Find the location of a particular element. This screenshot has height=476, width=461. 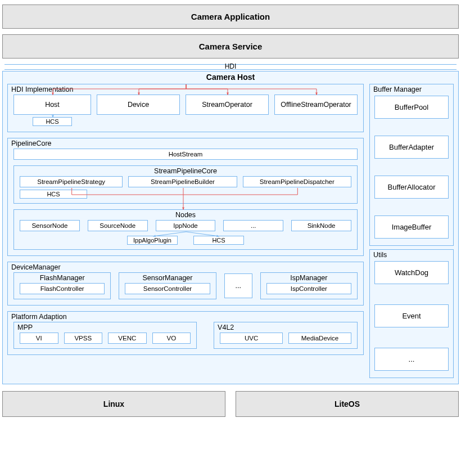

sink-node-item: SinkNode is located at coordinates (322, 226).